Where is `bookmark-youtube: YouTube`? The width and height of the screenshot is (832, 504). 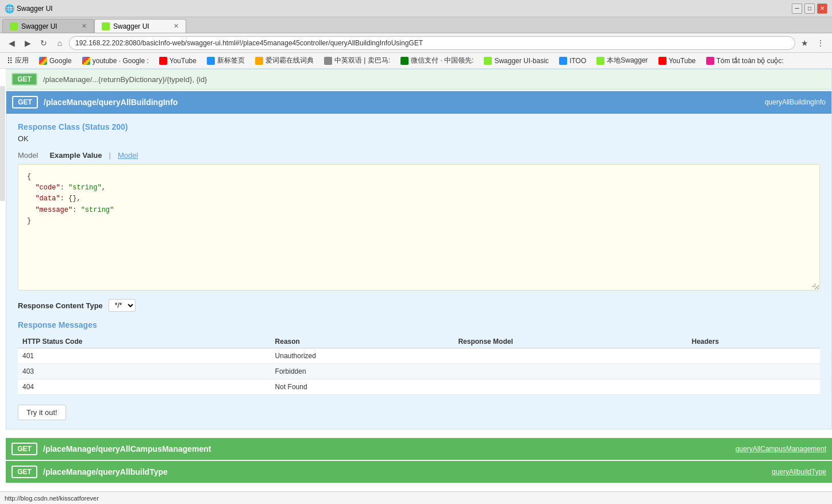
bookmark-youtube: YouTube is located at coordinates (178, 61).